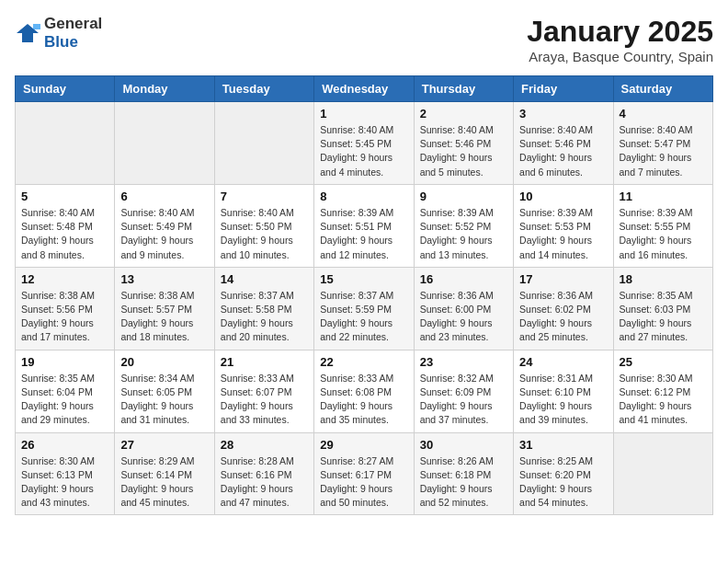 Image resolution: width=728 pixels, height=563 pixels. I want to click on day-info: Sunrise: 8:39 AM Sunset: 5:55 PM Dayligh…, so click(664, 234).